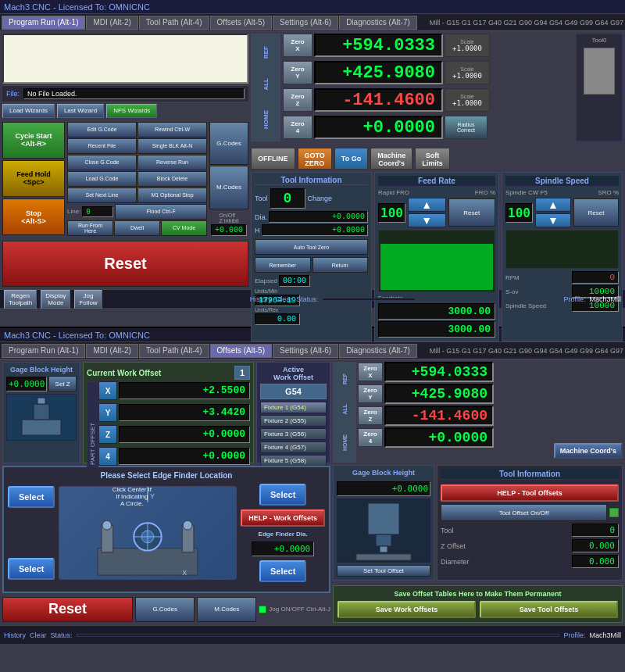  Describe the element at coordinates (596, 213) in the screenshot. I see `sro-reset-button: Reset` at that location.